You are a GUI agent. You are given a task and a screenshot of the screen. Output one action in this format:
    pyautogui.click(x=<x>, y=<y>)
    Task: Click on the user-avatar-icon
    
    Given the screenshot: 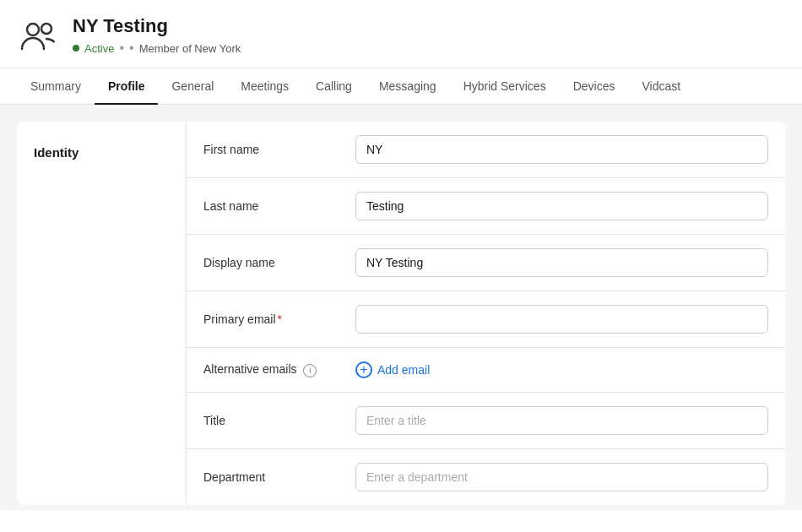 What is the action you would take?
    pyautogui.click(x=39, y=35)
    